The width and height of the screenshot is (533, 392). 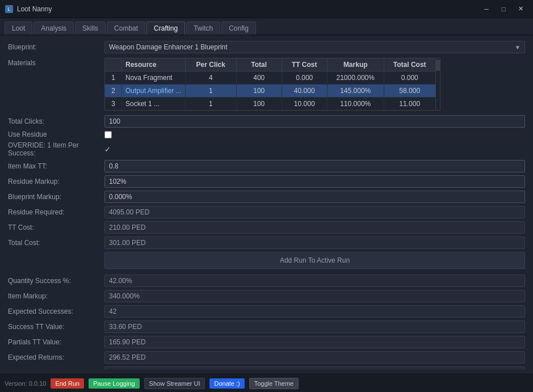 I want to click on toggle-theme-button: Toggle Theme, so click(x=274, y=383).